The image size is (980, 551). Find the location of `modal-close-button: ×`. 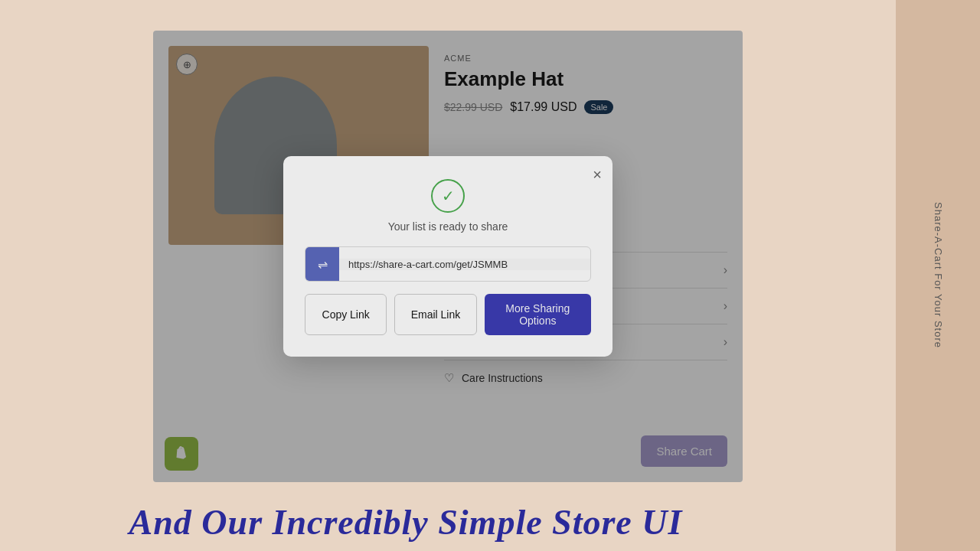

modal-close-button: × is located at coordinates (597, 174).